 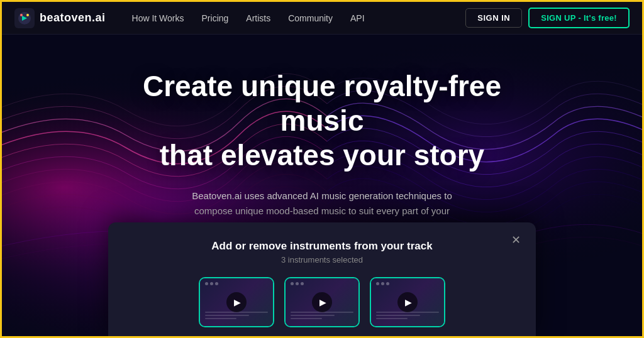 I want to click on nav-community: Community, so click(x=311, y=18).